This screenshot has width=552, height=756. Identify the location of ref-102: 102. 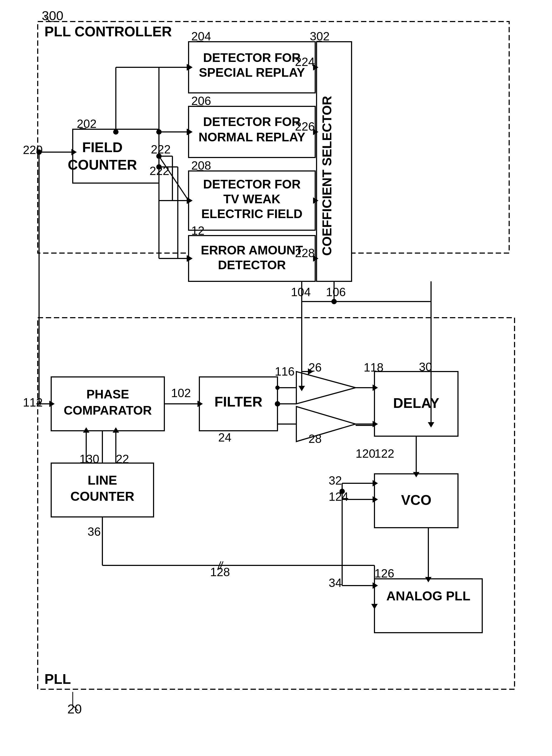
(181, 393).